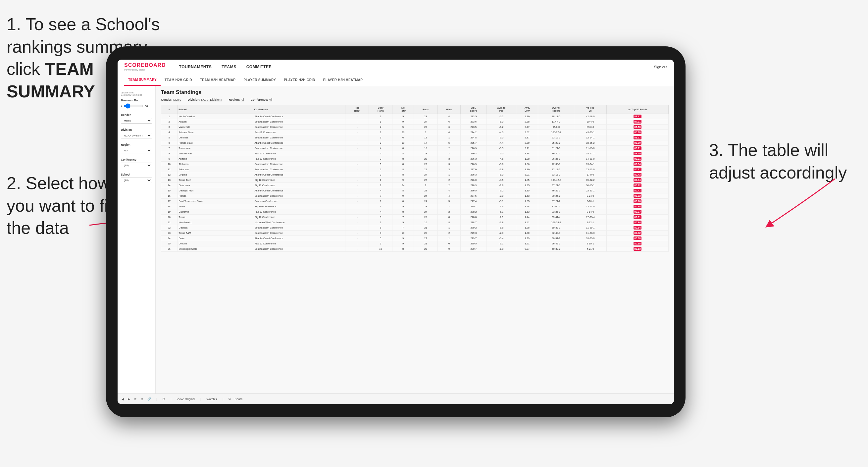 The height and width of the screenshot is (467, 868). What do you see at coordinates (449, 201) in the screenshot?
I see `table-cell: 5` at bounding box center [449, 201].